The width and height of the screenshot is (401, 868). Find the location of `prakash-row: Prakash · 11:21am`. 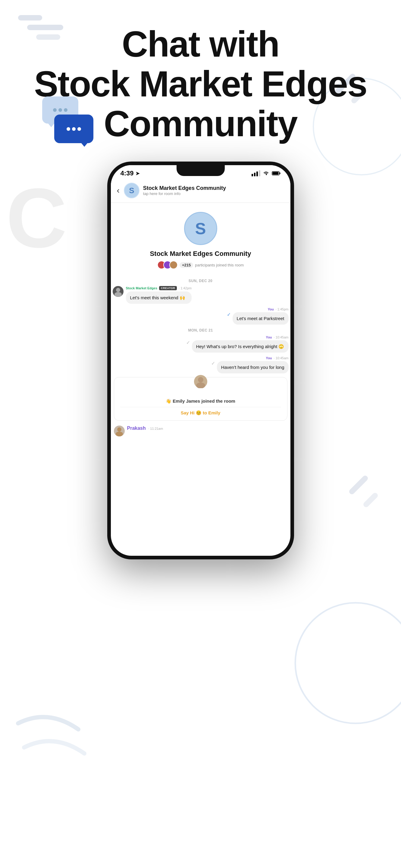

prakash-row: Prakash · 11:21am is located at coordinates (201, 430).